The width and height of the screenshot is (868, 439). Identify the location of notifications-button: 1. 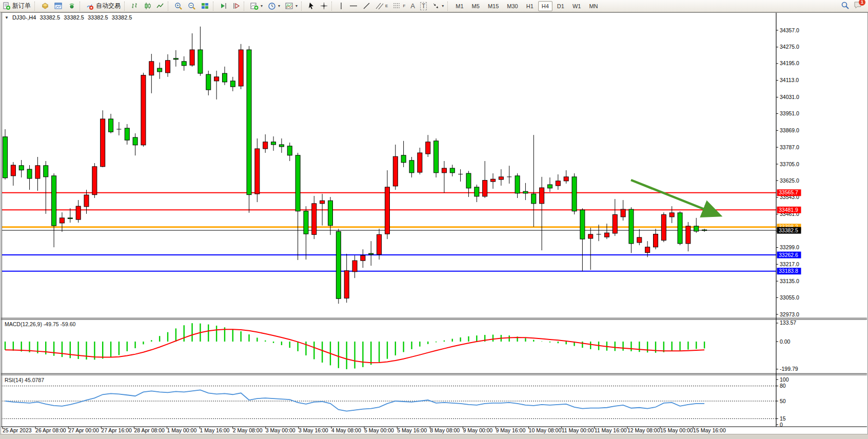
(858, 6).